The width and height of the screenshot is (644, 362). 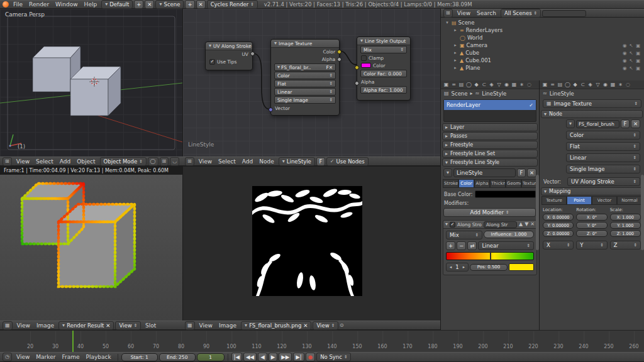 What do you see at coordinates (450, 184) in the screenshot?
I see `linestyle-tab: Strokes` at bounding box center [450, 184].